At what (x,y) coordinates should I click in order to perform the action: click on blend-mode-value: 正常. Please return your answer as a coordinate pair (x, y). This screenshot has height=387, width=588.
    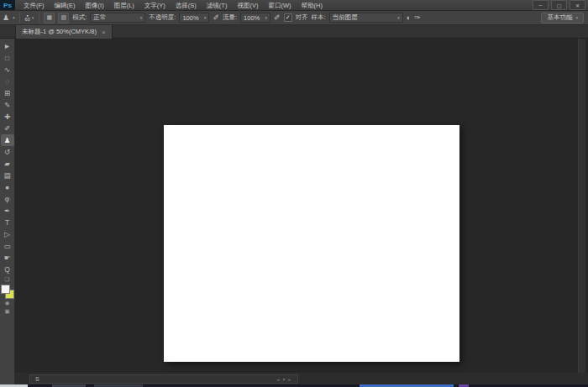
    Looking at the image, I should click on (99, 18).